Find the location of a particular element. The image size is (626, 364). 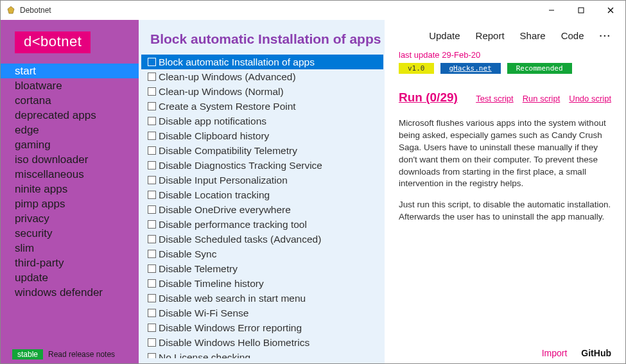

list-item: Disable OneDrive everywhere is located at coordinates (262, 209).